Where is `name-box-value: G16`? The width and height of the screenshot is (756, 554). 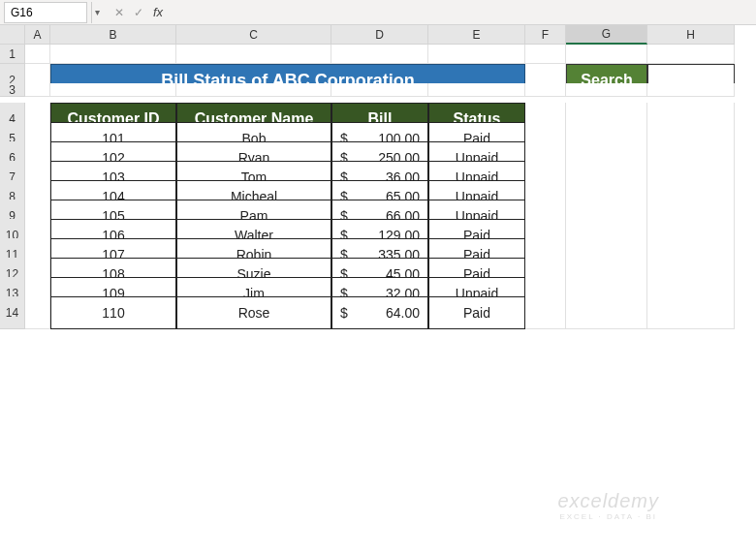 name-box-value: G16 is located at coordinates (21, 13).